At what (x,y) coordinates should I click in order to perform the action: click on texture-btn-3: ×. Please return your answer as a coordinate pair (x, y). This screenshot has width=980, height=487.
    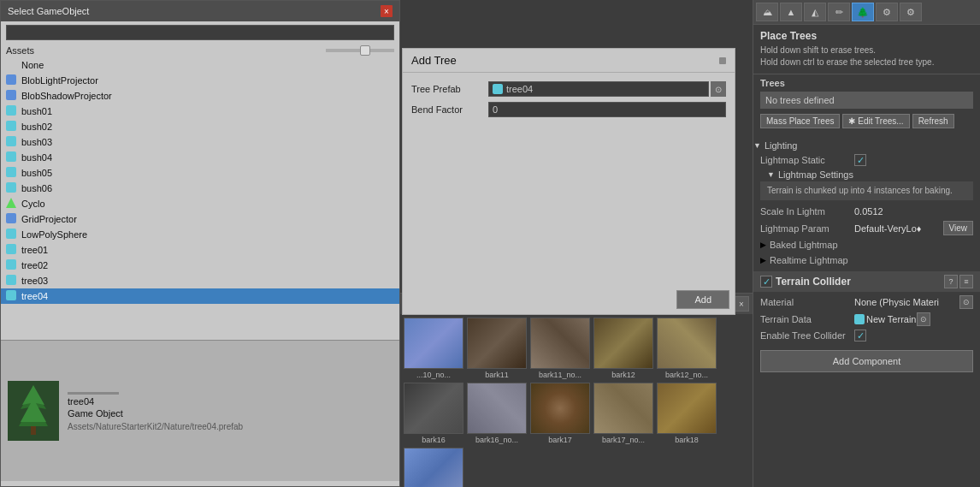
    Looking at the image, I should click on (741, 304).